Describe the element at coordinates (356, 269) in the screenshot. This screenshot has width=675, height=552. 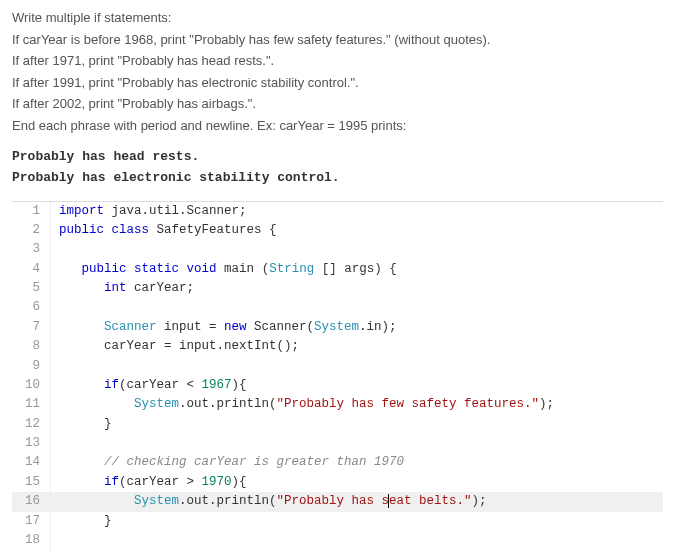
I see `code-text: [] args) {` at that location.